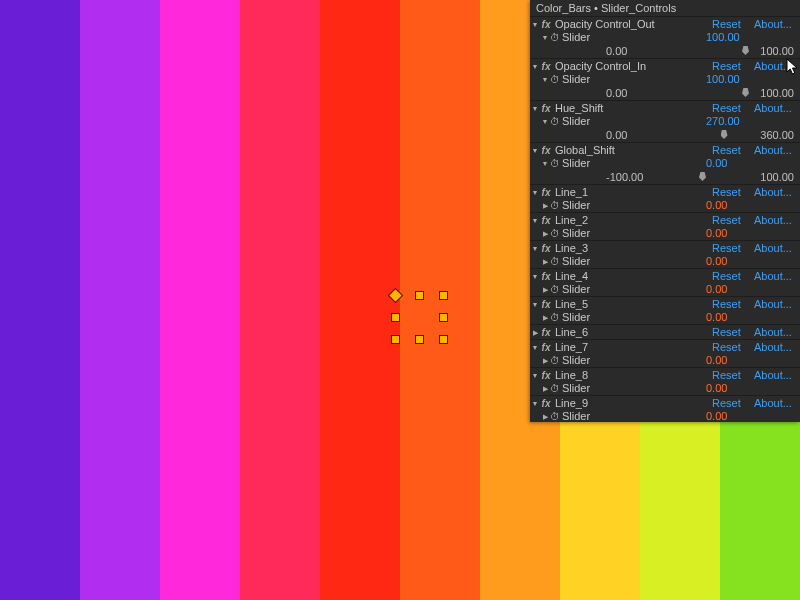 Image resolution: width=800 pixels, height=600 pixels. Describe the element at coordinates (634, 348) in the screenshot. I see `effect-name: Line_7` at that location.